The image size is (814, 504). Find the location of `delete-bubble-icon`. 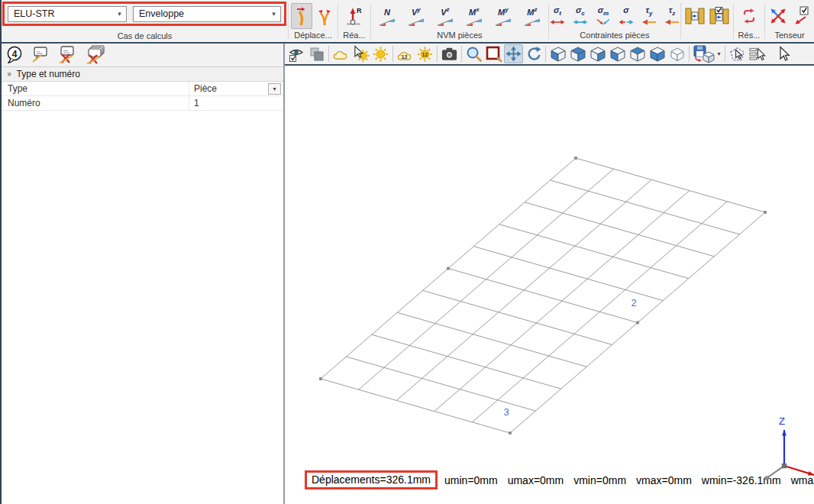

delete-bubble-icon is located at coordinates (66, 55).